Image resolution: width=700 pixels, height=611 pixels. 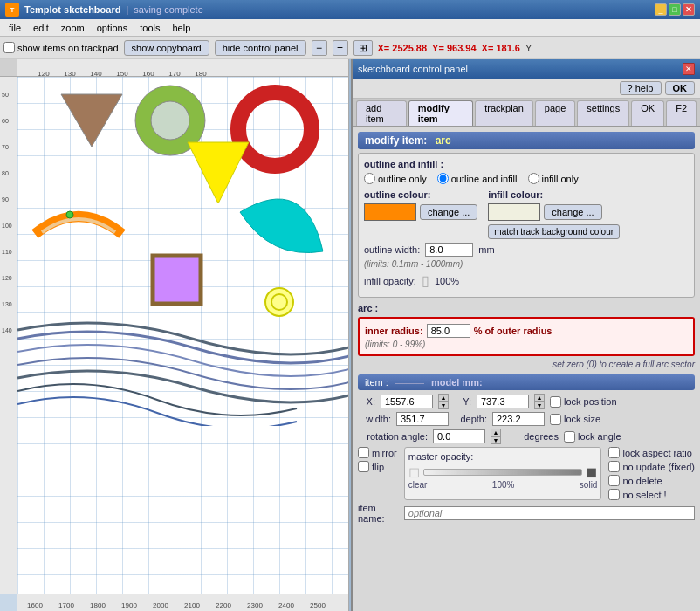 What do you see at coordinates (588, 485) in the screenshot?
I see `opacity-solid-label: solid` at bounding box center [588, 485].